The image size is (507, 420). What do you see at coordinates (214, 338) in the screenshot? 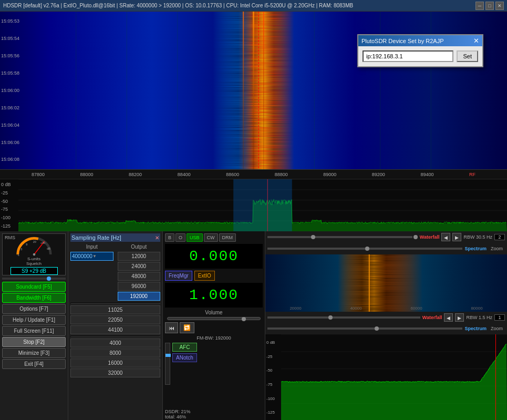
I see `fm-bw-label: FM-BW: 192000` at bounding box center [214, 338].